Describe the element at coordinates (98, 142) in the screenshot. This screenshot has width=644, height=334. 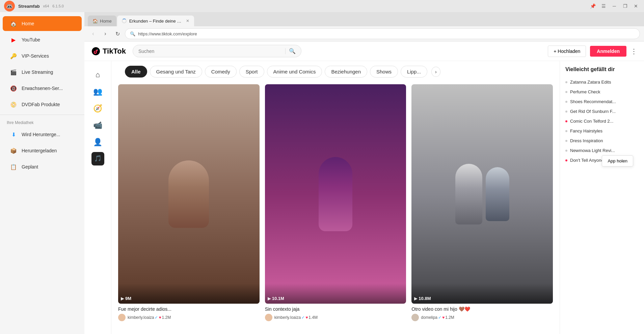
I see `profile-nav-icon: 👤` at that location.